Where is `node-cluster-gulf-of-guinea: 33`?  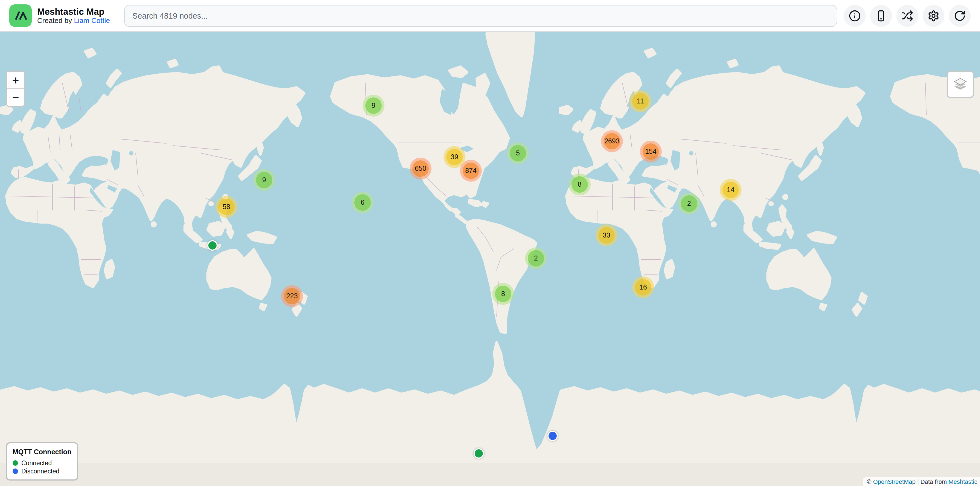
node-cluster-gulf-of-guinea: 33 is located at coordinates (606, 235).